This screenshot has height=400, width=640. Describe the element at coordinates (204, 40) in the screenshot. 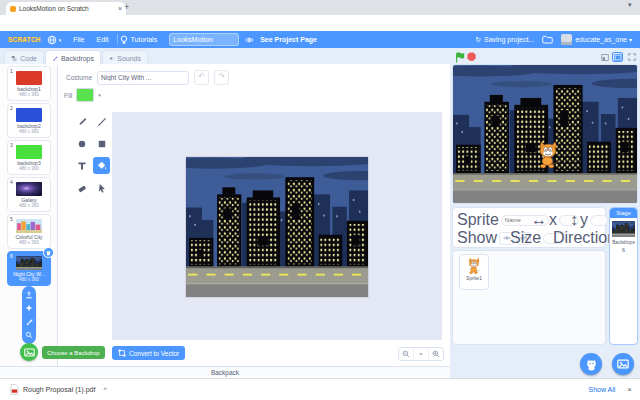

I see `project-name-input` at that location.